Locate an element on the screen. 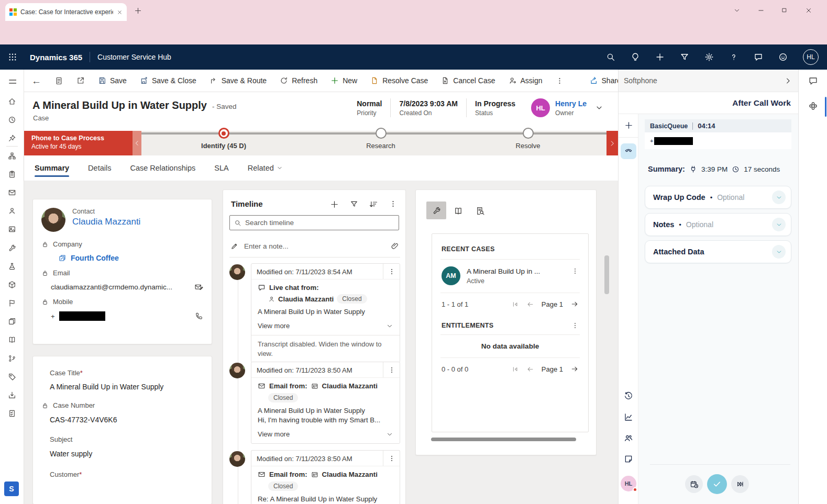  bpf-stage-resolve: Resolve is located at coordinates (528, 139).